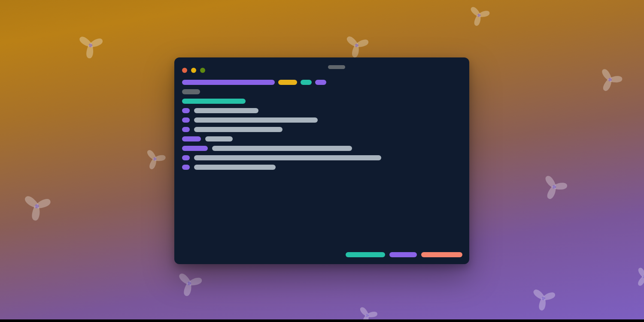 The image size is (644, 322). I want to click on close-button, so click(185, 70).